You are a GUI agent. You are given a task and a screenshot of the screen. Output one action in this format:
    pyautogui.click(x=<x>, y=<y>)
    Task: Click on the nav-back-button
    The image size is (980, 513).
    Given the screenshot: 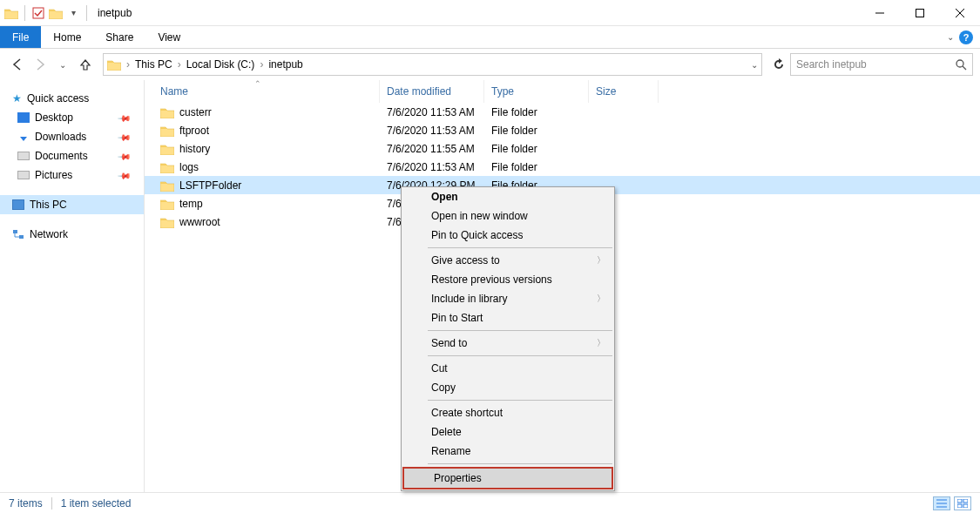 What is the action you would take?
    pyautogui.click(x=17, y=64)
    